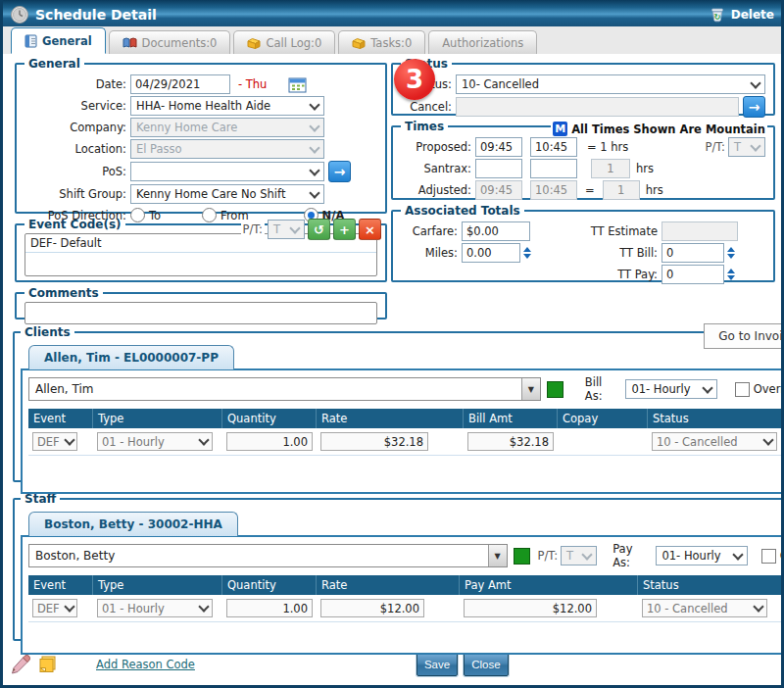  I want to click on staff-table-empty-area, so click(406, 635).